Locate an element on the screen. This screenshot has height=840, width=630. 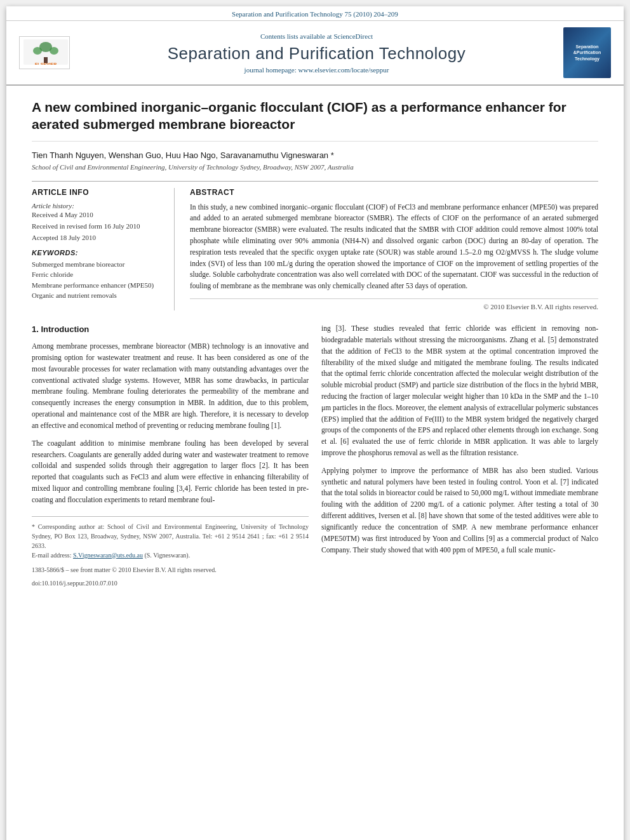
svg-text: ELSEVIER is located at coordinates (46, 63).